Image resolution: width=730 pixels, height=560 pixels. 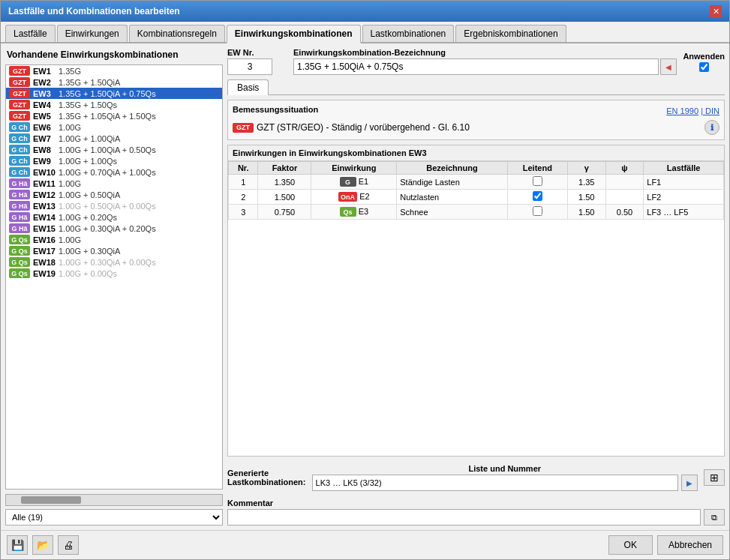 What do you see at coordinates (476, 478) in the screenshot?
I see `generated-row: Generierte Lastkombinationen: Liste und …` at bounding box center [476, 478].